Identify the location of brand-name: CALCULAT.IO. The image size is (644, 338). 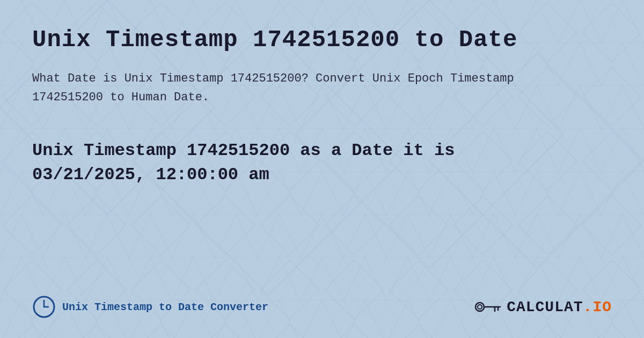
(559, 307).